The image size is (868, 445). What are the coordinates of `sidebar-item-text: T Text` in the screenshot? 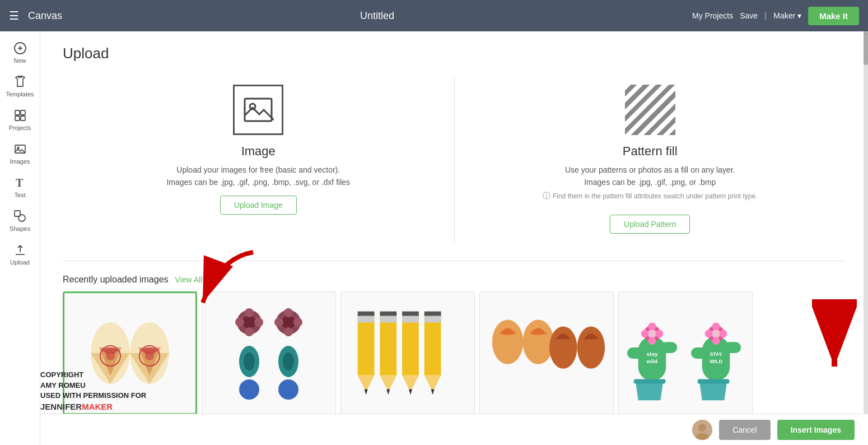 It's located at (20, 187).